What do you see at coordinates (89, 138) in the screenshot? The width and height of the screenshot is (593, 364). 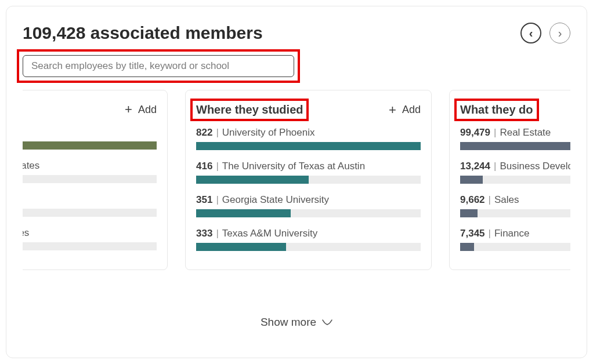 I see `list-item: s` at bounding box center [89, 138].